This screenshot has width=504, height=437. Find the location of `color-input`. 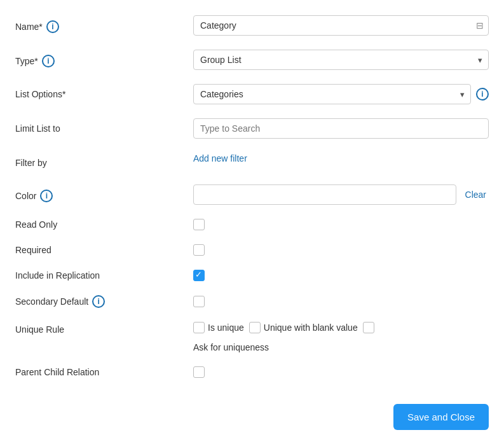

color-input is located at coordinates (325, 195).